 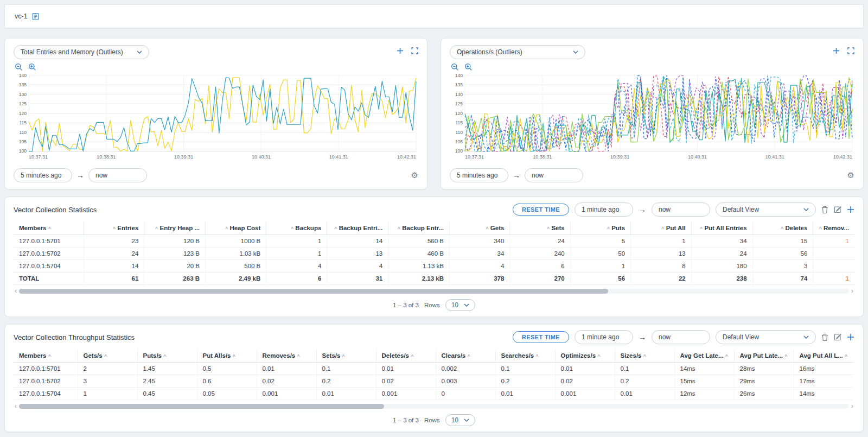 I want to click on column-header: ^ Heap Cost, so click(x=236, y=228).